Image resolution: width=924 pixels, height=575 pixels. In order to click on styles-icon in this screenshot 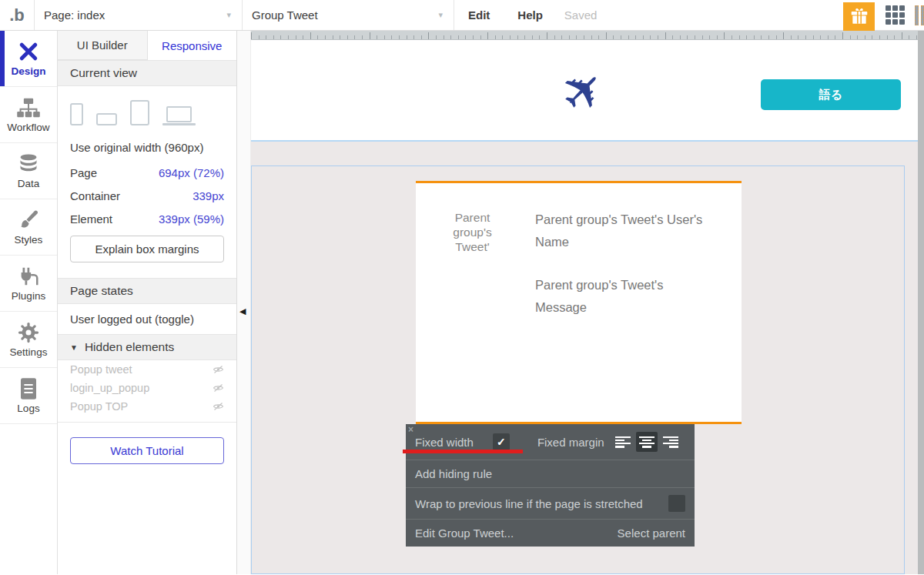, I will do `click(28, 220)`.